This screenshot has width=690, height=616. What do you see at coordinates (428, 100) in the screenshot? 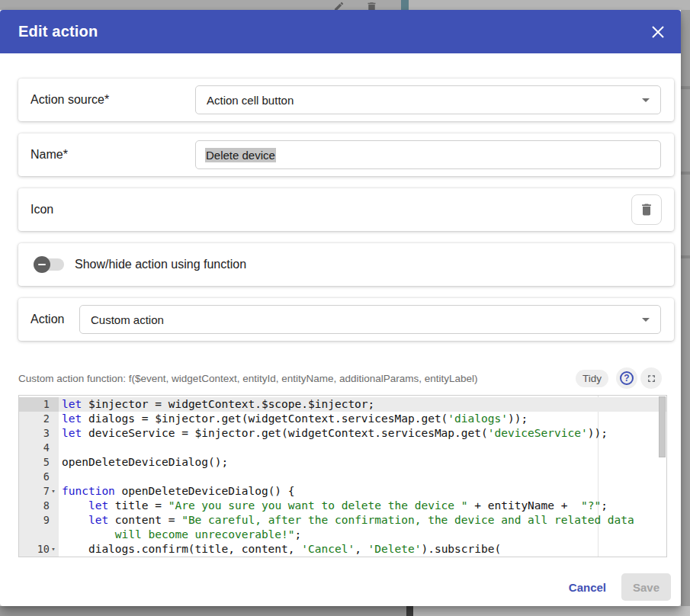
I see `action-source-select: Action cell button` at bounding box center [428, 100].